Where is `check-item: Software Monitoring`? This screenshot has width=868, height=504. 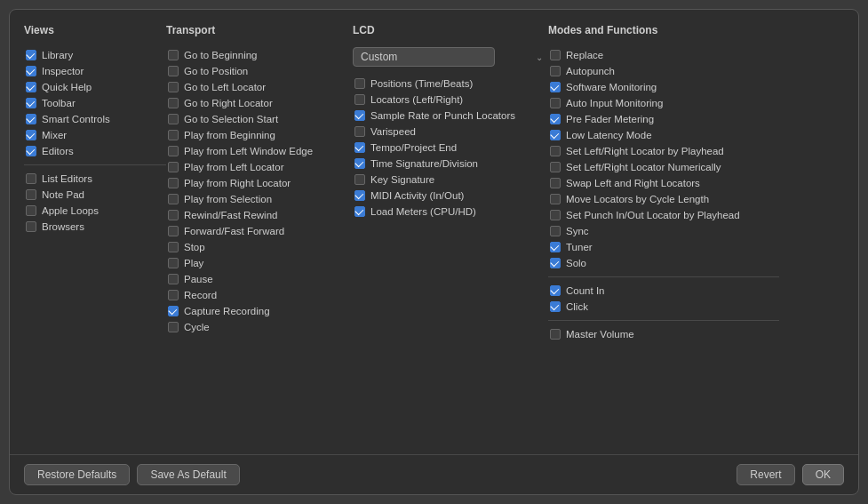 check-item: Software Monitoring is located at coordinates (664, 87).